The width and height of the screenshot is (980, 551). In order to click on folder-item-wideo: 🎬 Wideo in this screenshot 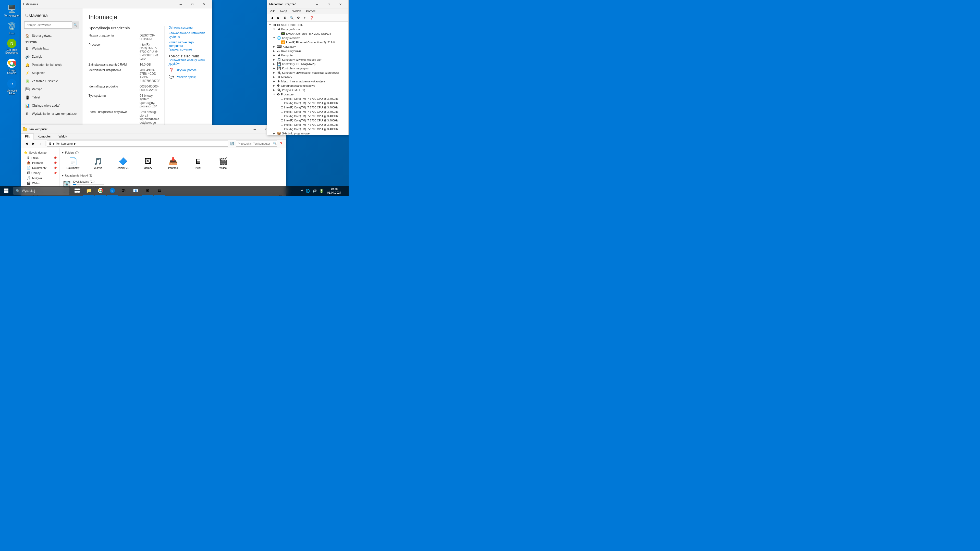, I will do `click(223, 163)`.